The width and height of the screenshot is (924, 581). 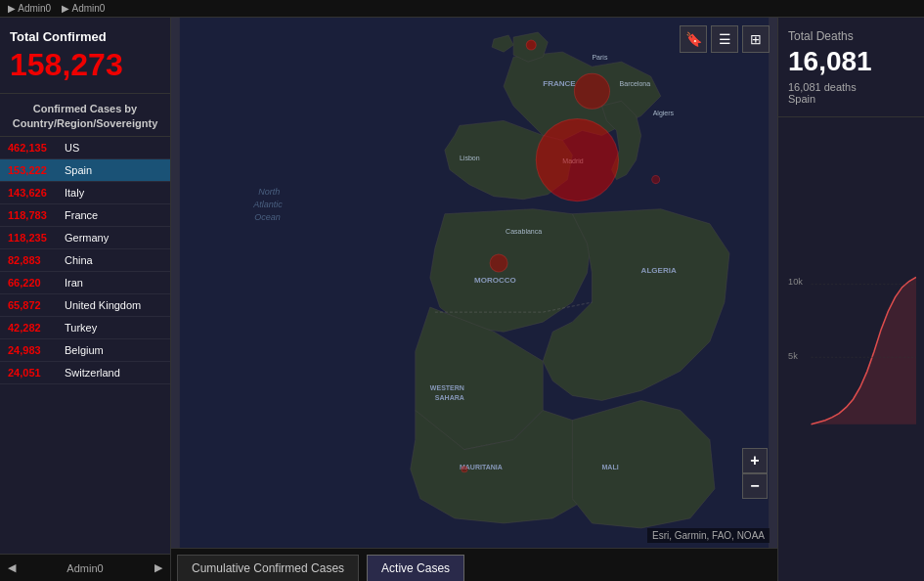 I want to click on total-confirmed-value: 158,273, so click(x=85, y=65).